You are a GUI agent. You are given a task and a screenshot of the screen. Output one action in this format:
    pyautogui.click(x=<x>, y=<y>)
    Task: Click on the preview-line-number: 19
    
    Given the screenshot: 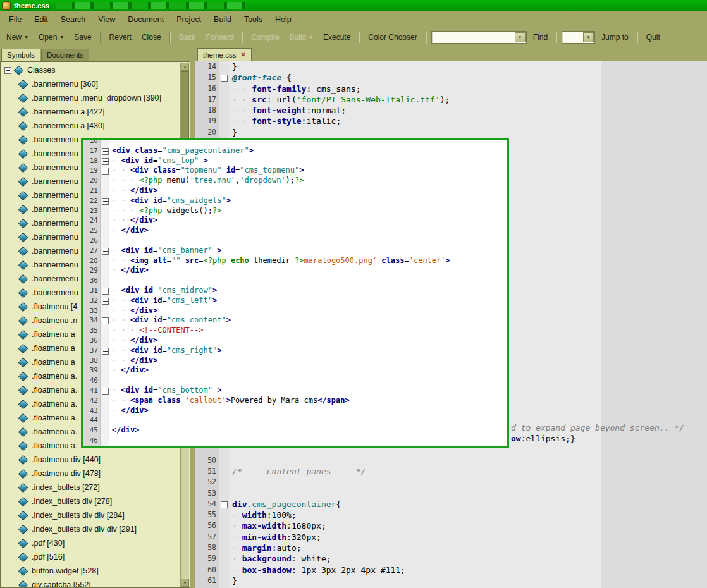 What is the action you would take?
    pyautogui.click(x=92, y=171)
    